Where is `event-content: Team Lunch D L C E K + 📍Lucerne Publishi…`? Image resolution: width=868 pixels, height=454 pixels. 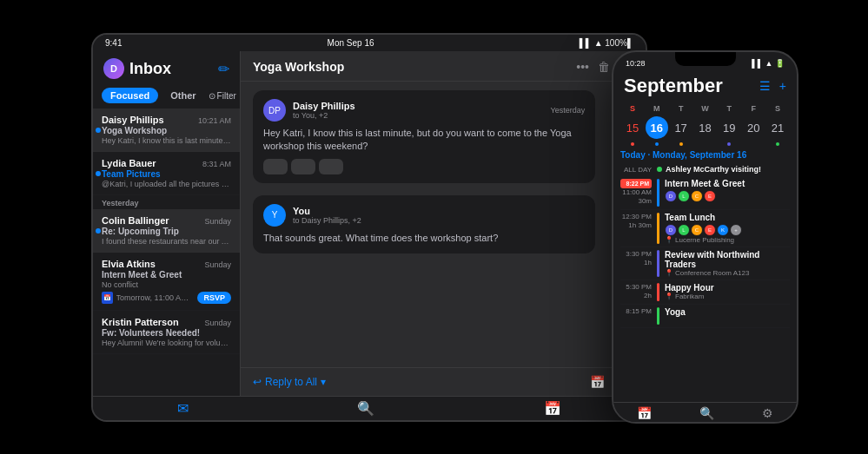 event-content: Team Lunch D L C E K + 📍Lucerne Publishi… is located at coordinates (727, 228).